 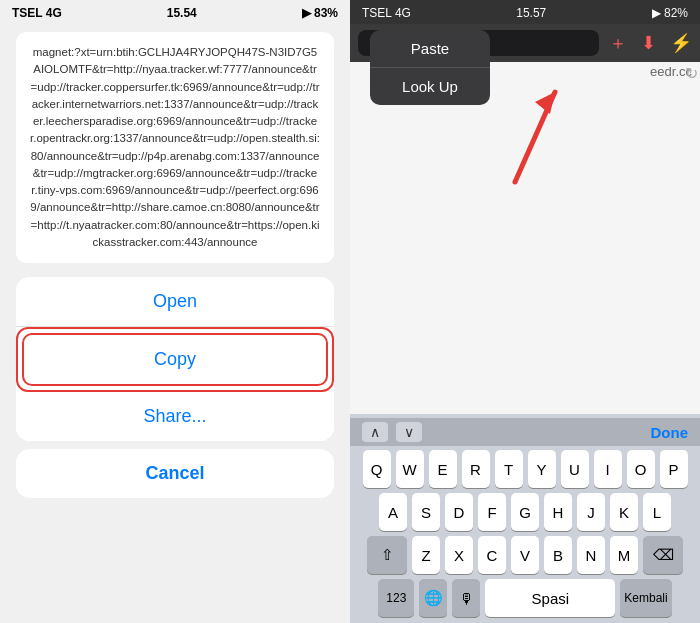 I want to click on key-X: X, so click(x=459, y=555).